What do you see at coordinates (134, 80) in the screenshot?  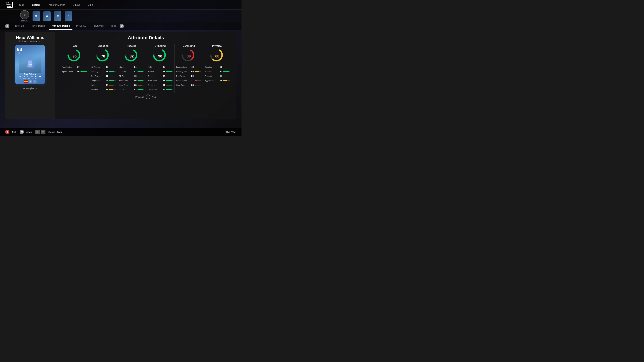 I see `attr-short-pass-val: 86` at bounding box center [134, 80].